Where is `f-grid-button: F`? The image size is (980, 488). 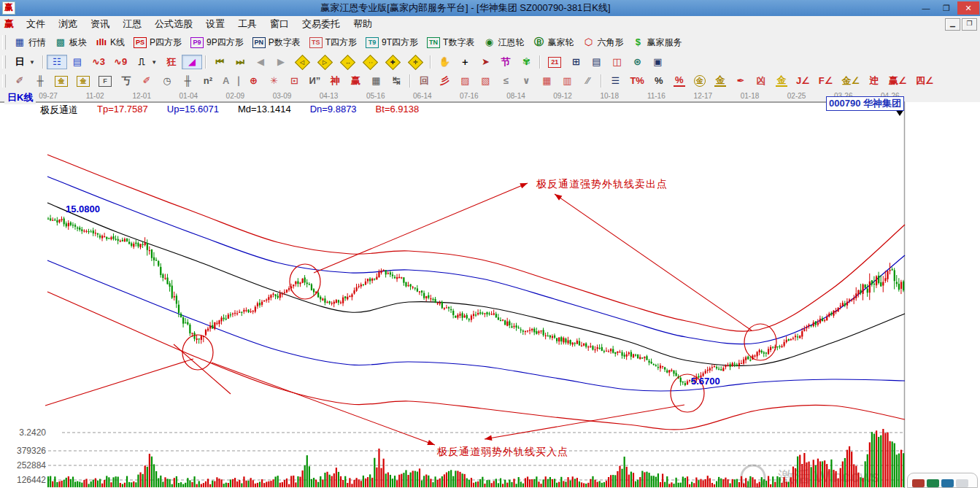
f-grid-button: F is located at coordinates (105, 82).